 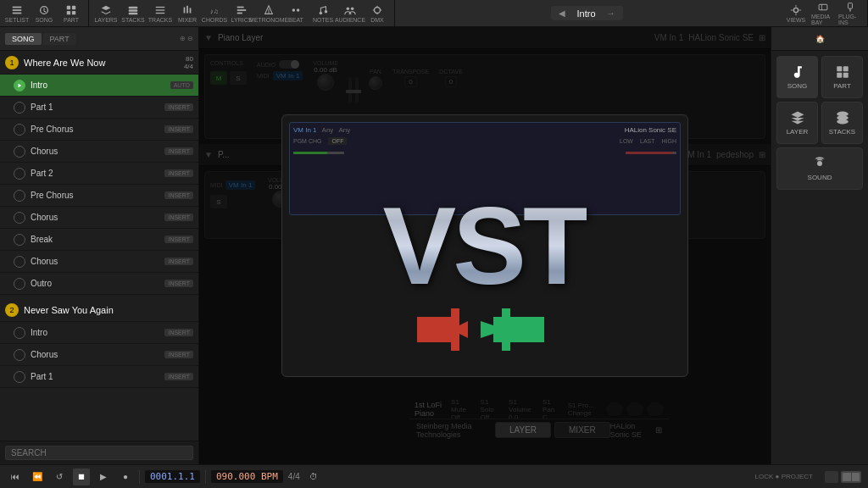 I want to click on record-button: ●, so click(x=125, y=477).